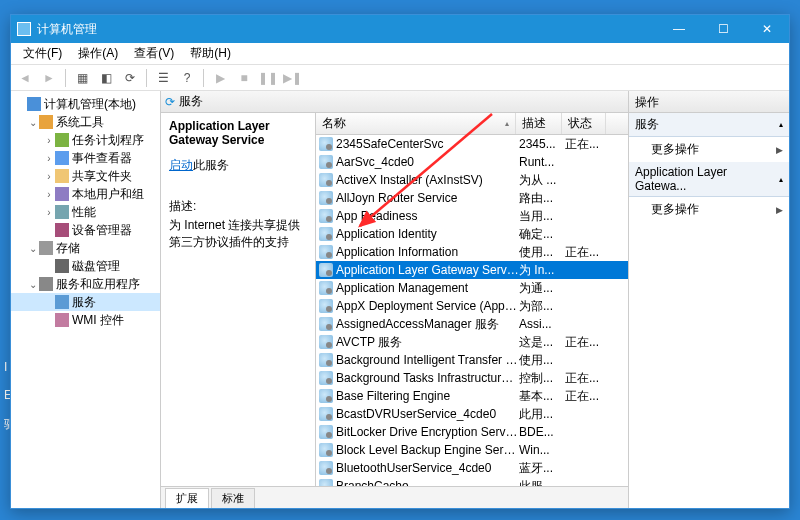 The width and height of the screenshot is (800, 520). What do you see at coordinates (428, 198) in the screenshot?
I see `service-name: AllJoyn Router Service` at bounding box center [428, 198].